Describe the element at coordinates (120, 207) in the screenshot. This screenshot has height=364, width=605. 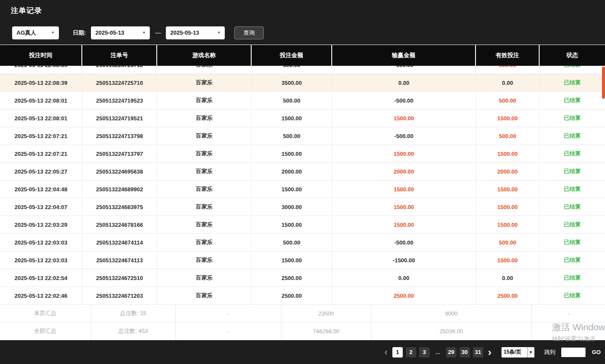
I see `table-cell: 250513224683975` at that location.